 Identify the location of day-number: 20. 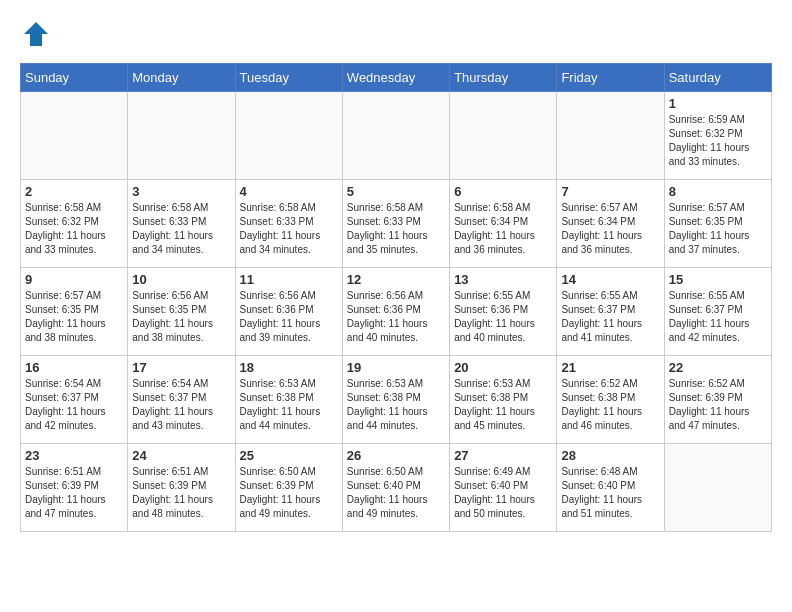
(503, 368).